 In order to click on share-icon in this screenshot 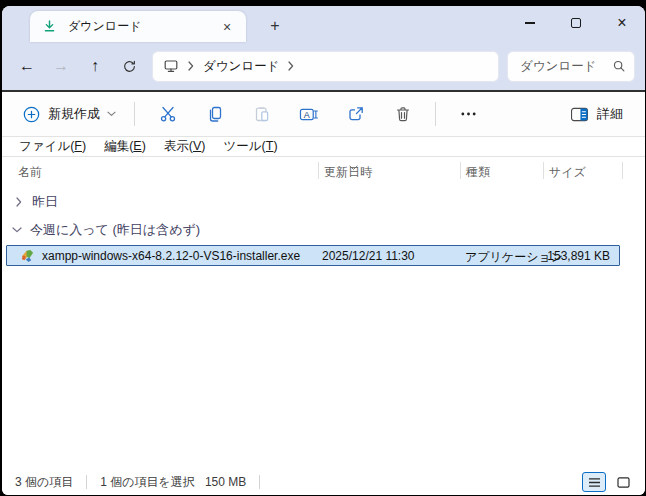, I will do `click(356, 114)`.